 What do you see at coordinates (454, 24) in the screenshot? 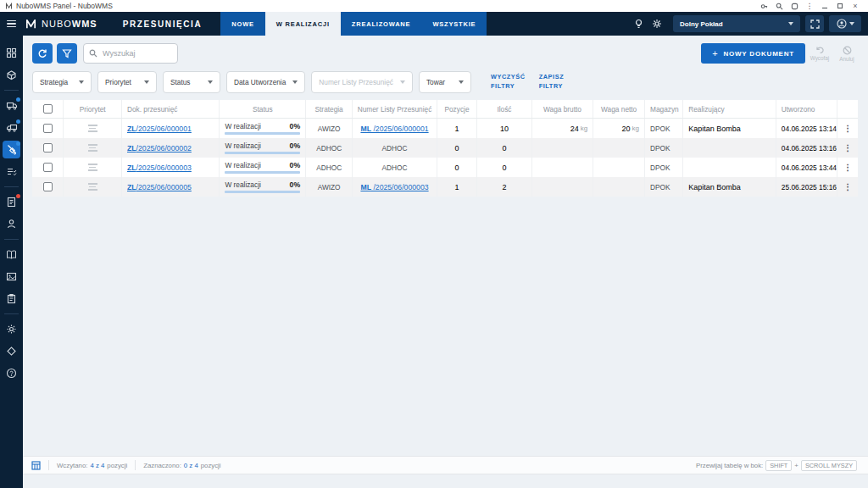
I see `tab-wszystkie: Wszystkie` at bounding box center [454, 24].